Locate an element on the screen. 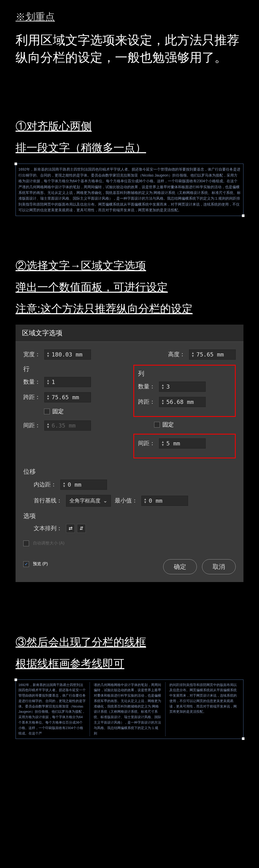 This screenshot has width=259, height=868. cols-count-input: ▲▼ 3 is located at coordinates (183, 387).